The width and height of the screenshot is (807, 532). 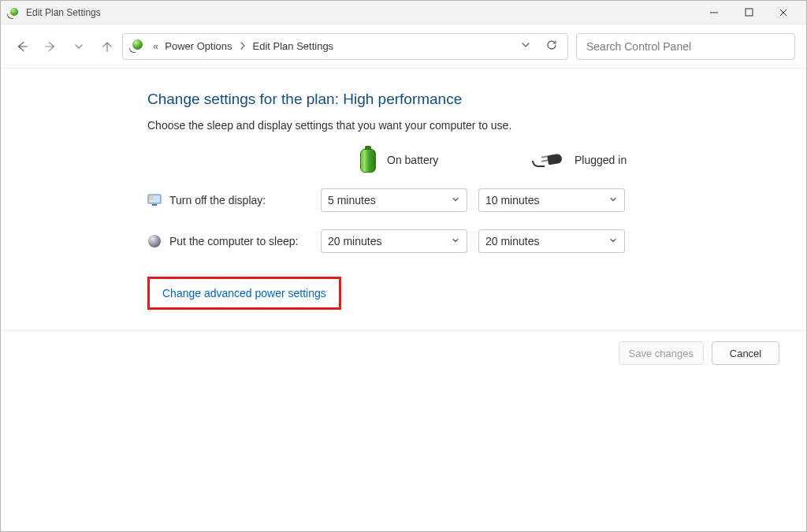 I want to click on row-label: Put the computer to sleep:, so click(x=234, y=241).